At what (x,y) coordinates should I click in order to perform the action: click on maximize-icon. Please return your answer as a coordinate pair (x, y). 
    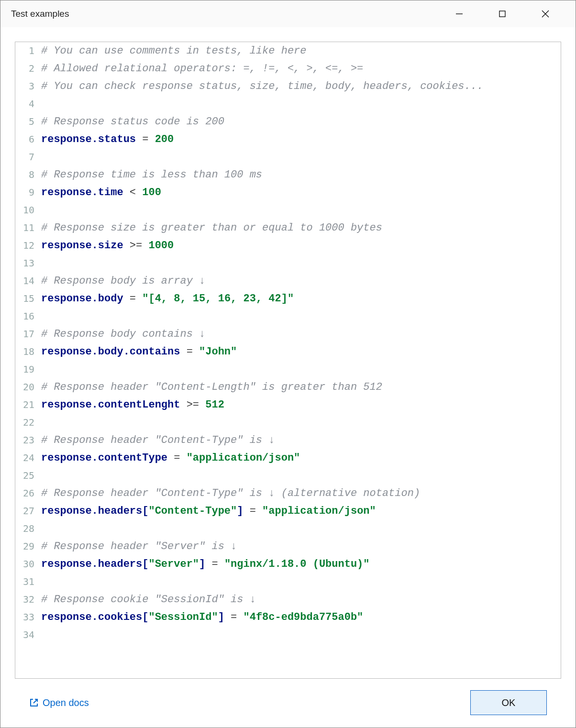
    Looking at the image, I should click on (502, 14).